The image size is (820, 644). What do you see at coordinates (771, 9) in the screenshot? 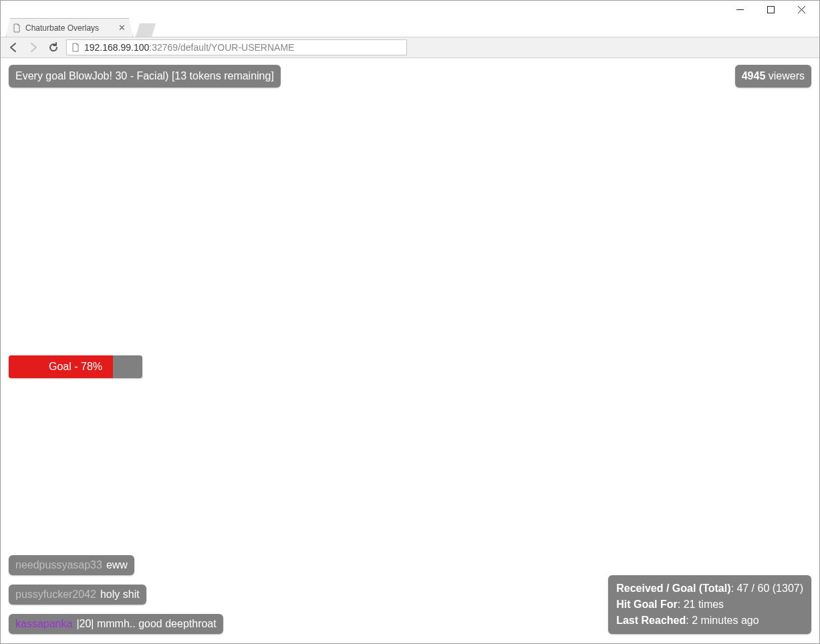
I see `window-maximize-button` at bounding box center [771, 9].